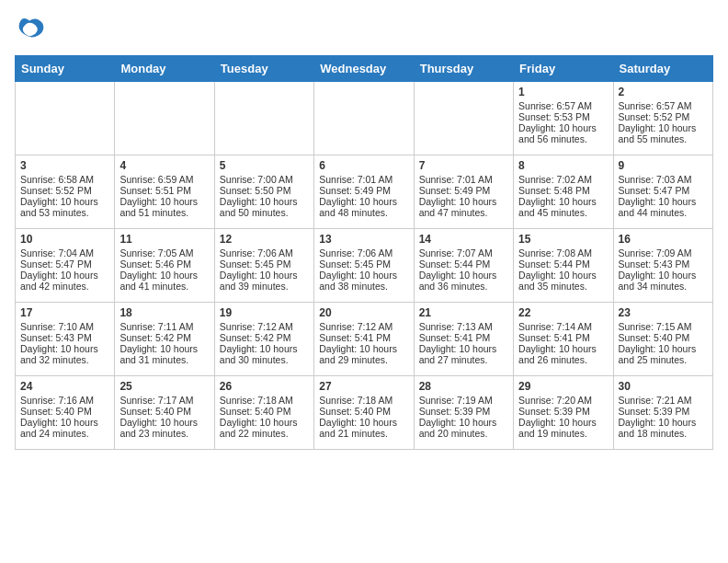  Describe the element at coordinates (64, 313) in the screenshot. I see `day-number: 17` at that location.